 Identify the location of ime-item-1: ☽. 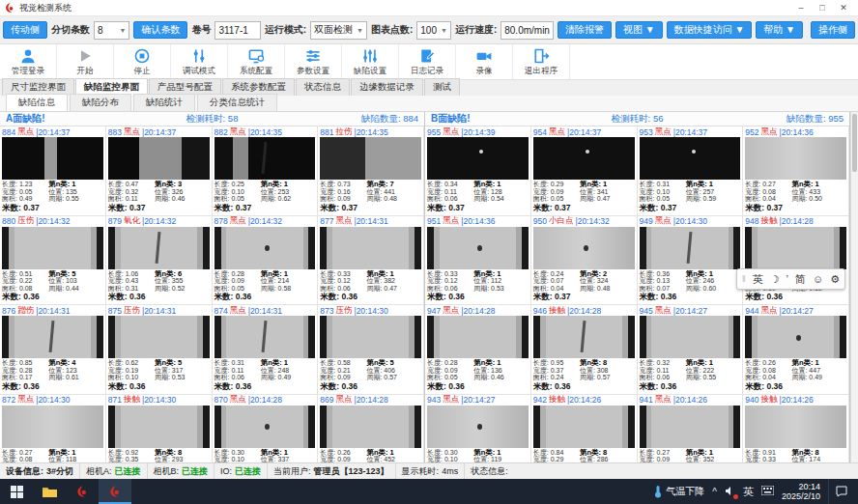
(775, 280).